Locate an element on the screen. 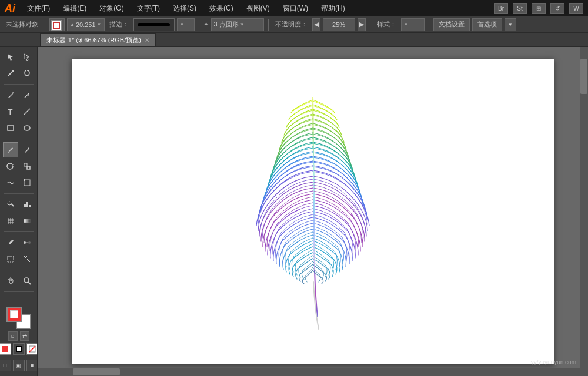 Image resolution: width=588 pixels, height=376 pixels. default-colors-icon: D is located at coordinates (13, 336).